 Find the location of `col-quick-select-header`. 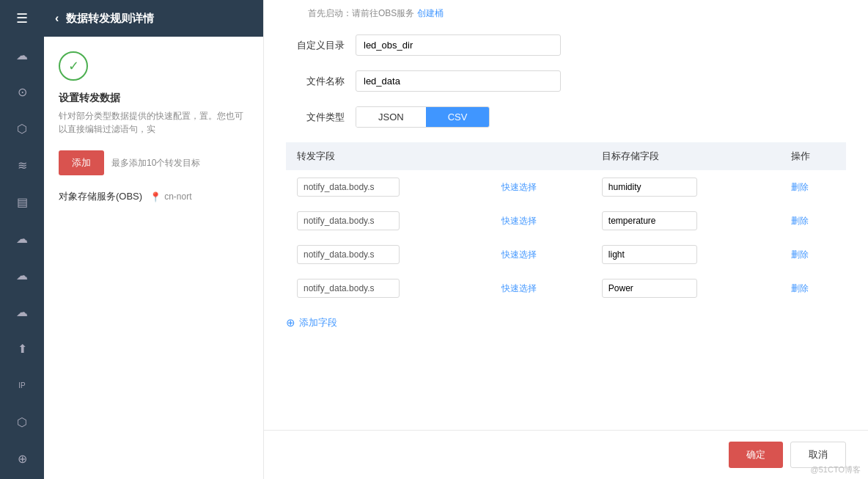

col-quick-select-header is located at coordinates (539, 156).